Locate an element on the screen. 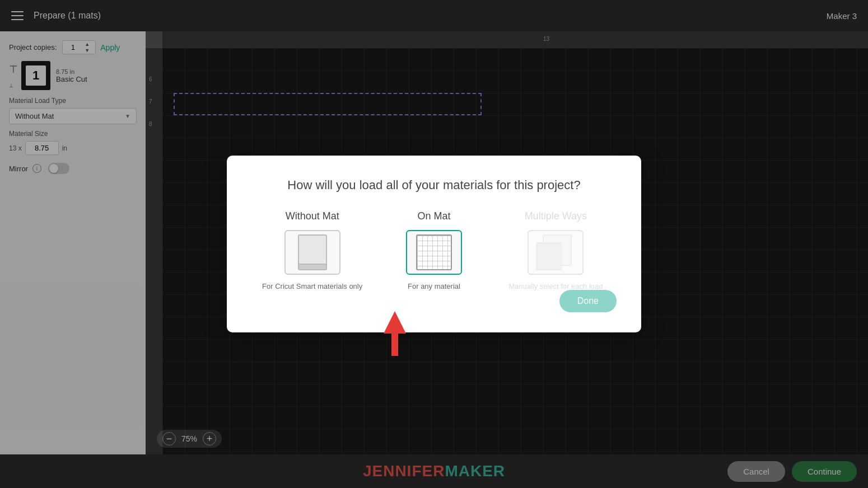 The width and height of the screenshot is (868, 488). option-without-mat-icon-box is located at coordinates (312, 252).